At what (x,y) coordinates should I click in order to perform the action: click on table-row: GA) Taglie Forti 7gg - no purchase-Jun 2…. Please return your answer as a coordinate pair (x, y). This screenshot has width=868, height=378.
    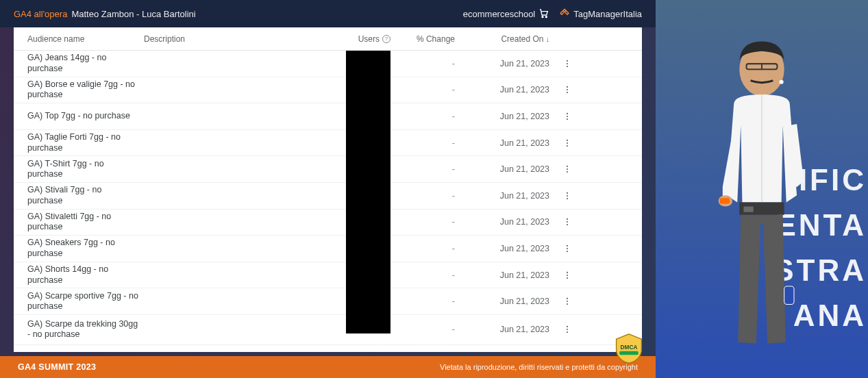
    Looking at the image, I should click on (327, 144).